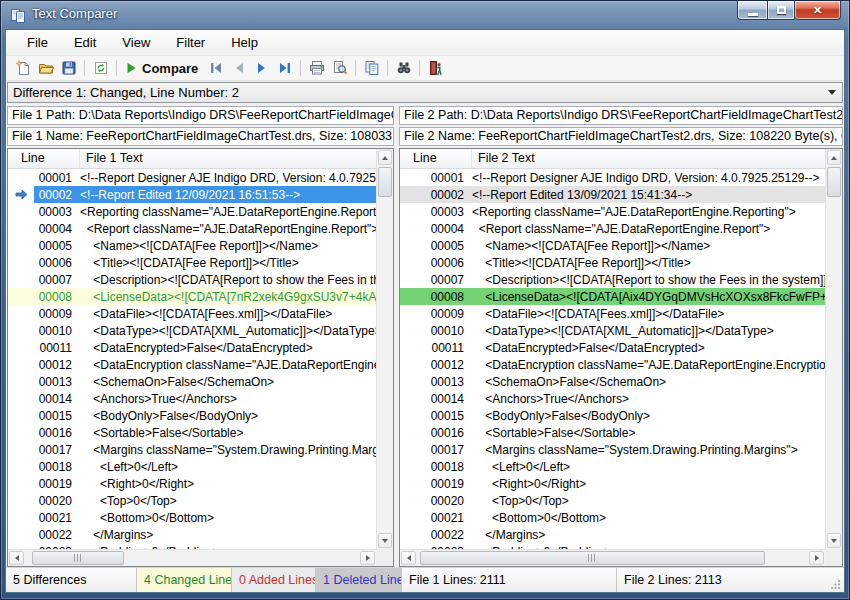  I want to click on file1-horizontal-scrollbar, so click(192, 558).